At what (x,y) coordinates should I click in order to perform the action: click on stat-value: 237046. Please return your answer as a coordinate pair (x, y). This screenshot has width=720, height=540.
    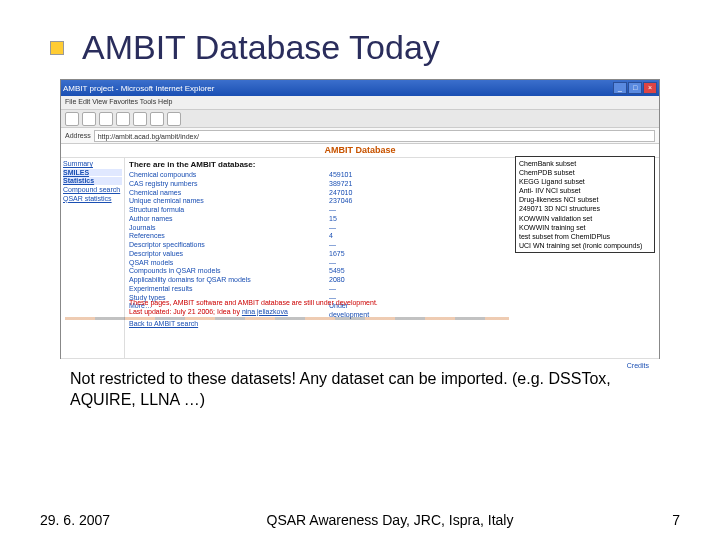
    Looking at the image, I should click on (359, 202).